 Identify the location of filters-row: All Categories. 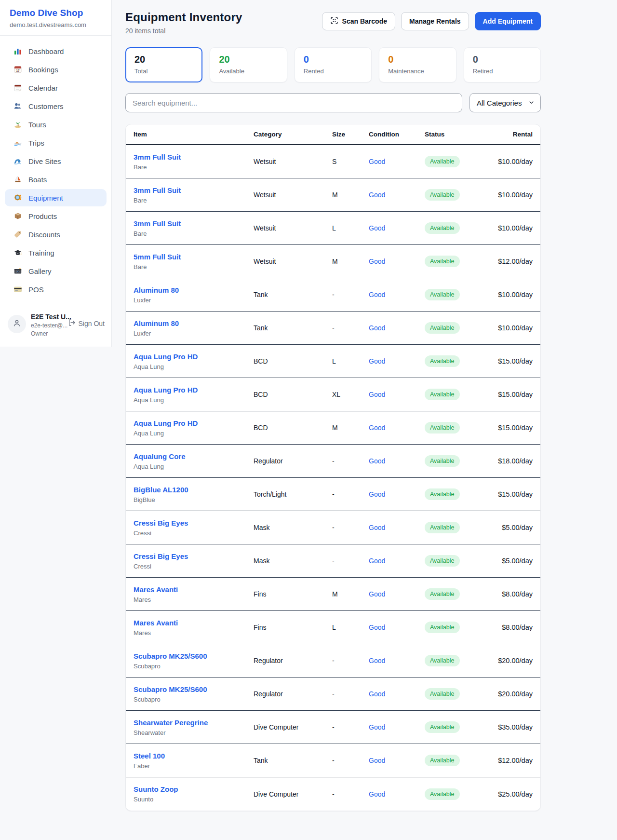
(333, 103).